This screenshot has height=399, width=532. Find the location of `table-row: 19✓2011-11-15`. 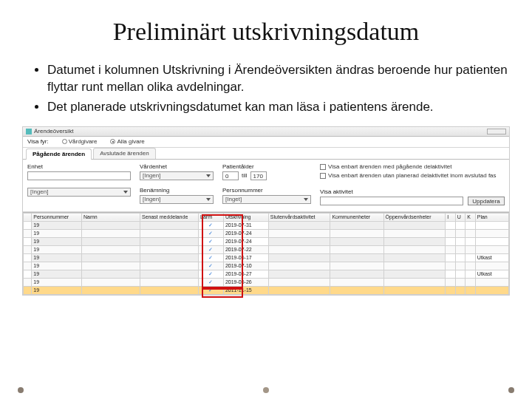

table-row: 19✓2011-11-15 is located at coordinates (266, 290).